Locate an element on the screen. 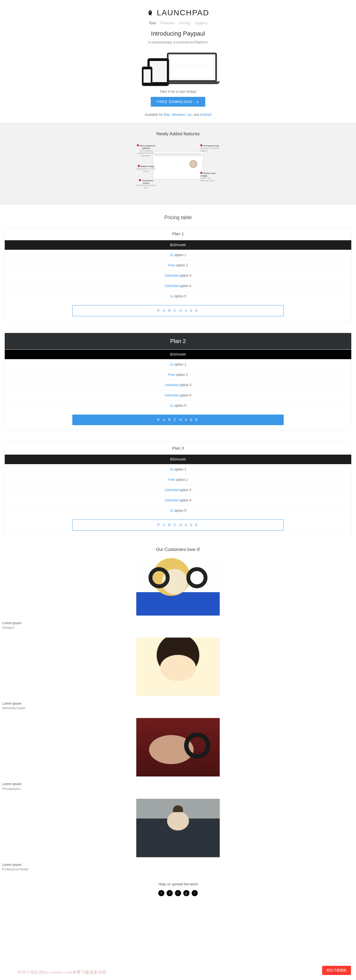  plan-price: $30/month is located at coordinates (178, 460).